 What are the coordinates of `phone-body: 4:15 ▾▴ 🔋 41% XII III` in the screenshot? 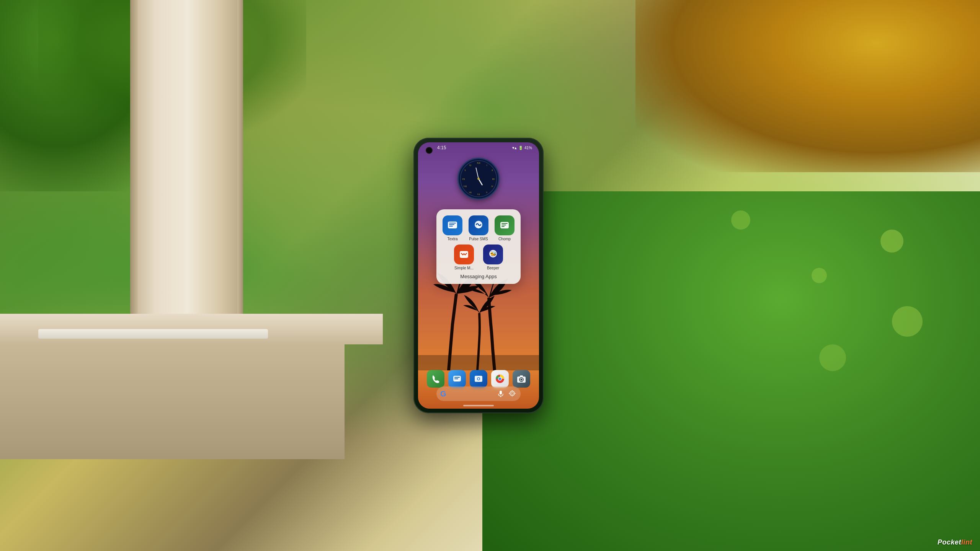 It's located at (479, 276).